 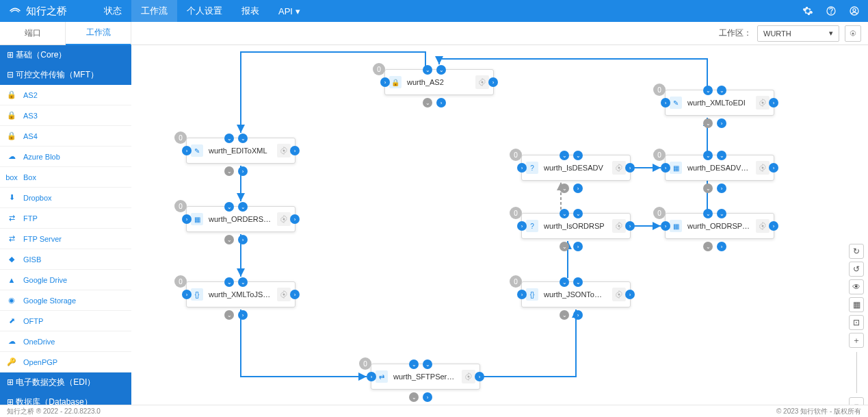 I want to click on workspace-select: WURTH ▾, so click(x=798, y=34).